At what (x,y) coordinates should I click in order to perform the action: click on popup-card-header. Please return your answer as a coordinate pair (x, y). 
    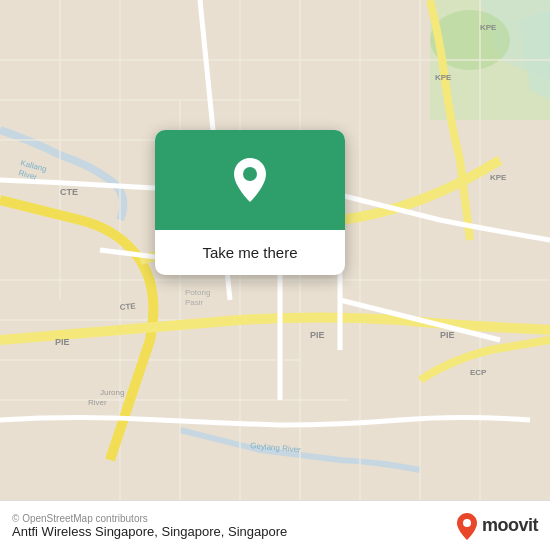
    Looking at the image, I should click on (250, 180).